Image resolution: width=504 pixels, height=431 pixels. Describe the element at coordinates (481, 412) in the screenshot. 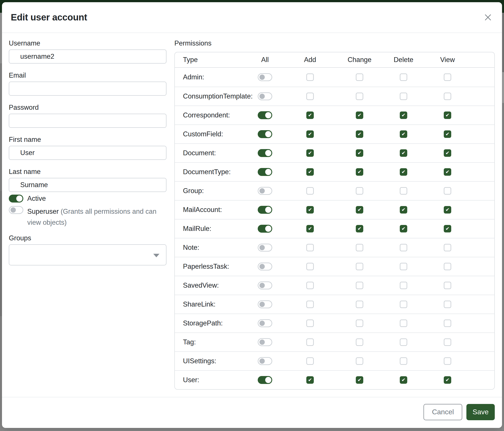

I see `save-button: Save` at that location.